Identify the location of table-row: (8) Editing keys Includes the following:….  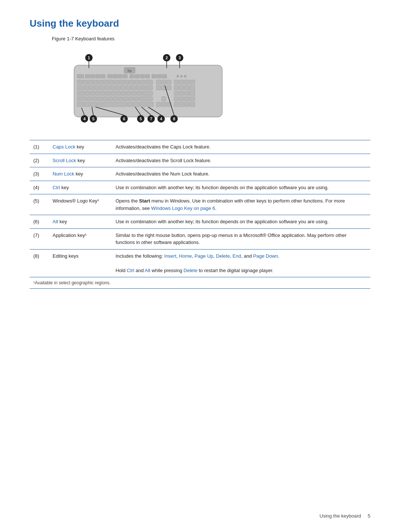
(200, 263).